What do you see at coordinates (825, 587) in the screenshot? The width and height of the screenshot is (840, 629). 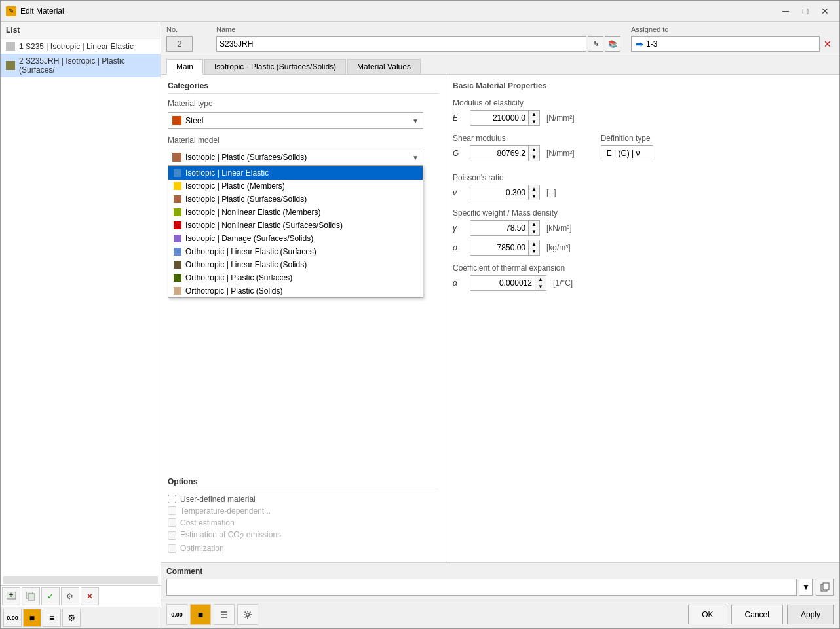 I see `comment-copy-button` at bounding box center [825, 587].